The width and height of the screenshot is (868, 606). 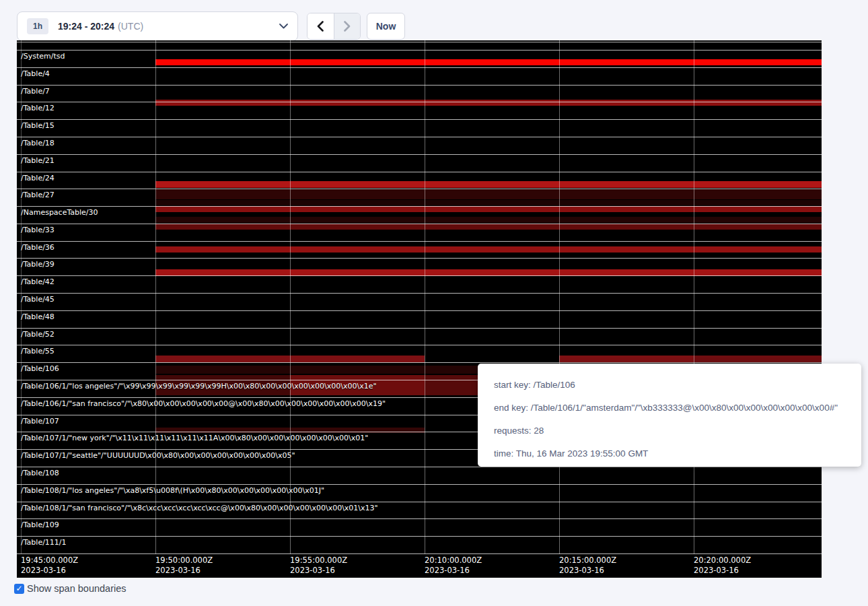 What do you see at coordinates (157, 26) in the screenshot?
I see `time-range-selector: 1h 19:24 - 20:24 (UTC)` at bounding box center [157, 26].